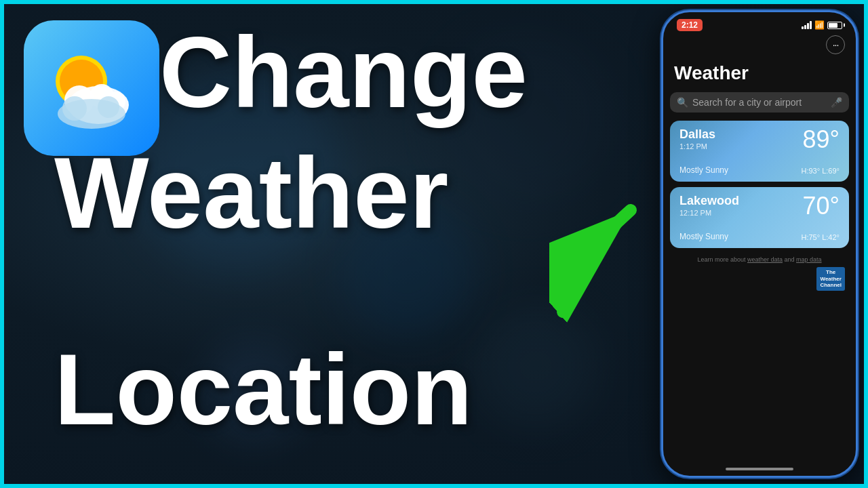  What do you see at coordinates (704, 170) in the screenshot?
I see `dallas-condition: Mostly Sunny` at bounding box center [704, 170].